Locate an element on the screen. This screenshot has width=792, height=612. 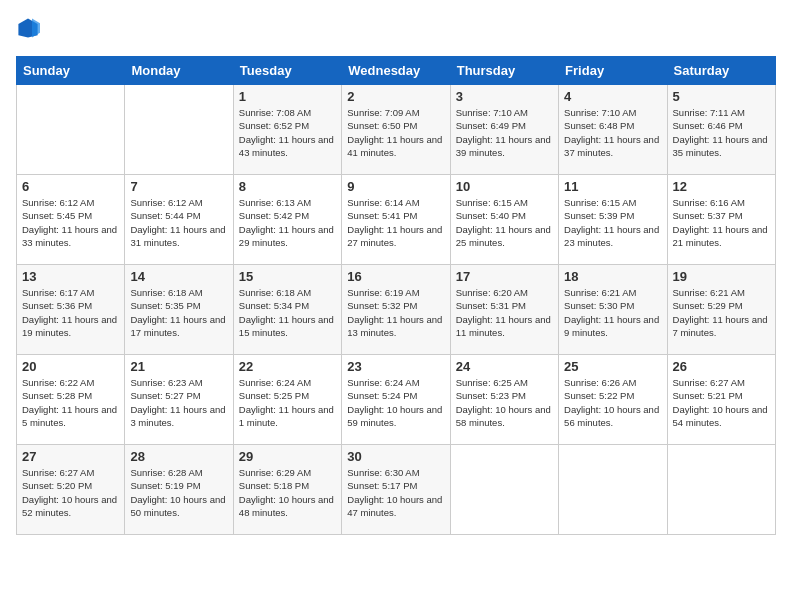
calendar-cell: 28Sunrise: 6:28 AM Sunset: 5:19 PM Dayli… is located at coordinates (179, 490).